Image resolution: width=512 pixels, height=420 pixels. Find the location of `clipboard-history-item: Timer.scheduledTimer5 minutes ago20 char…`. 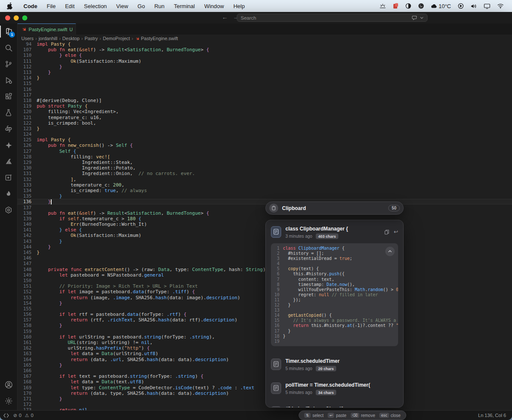

clipboard-history-item: Timer.scheduledTimer5 minutes ago20 char… is located at coordinates (335, 363).